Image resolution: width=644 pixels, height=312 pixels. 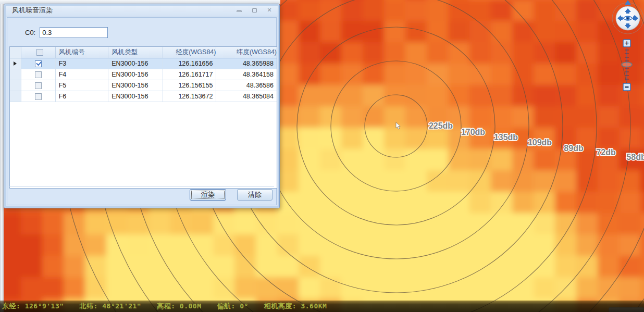 What do you see at coordinates (246, 52) in the screenshot?
I see `column-header-latitude: 纬度(WGS84)` at bounding box center [246, 52].